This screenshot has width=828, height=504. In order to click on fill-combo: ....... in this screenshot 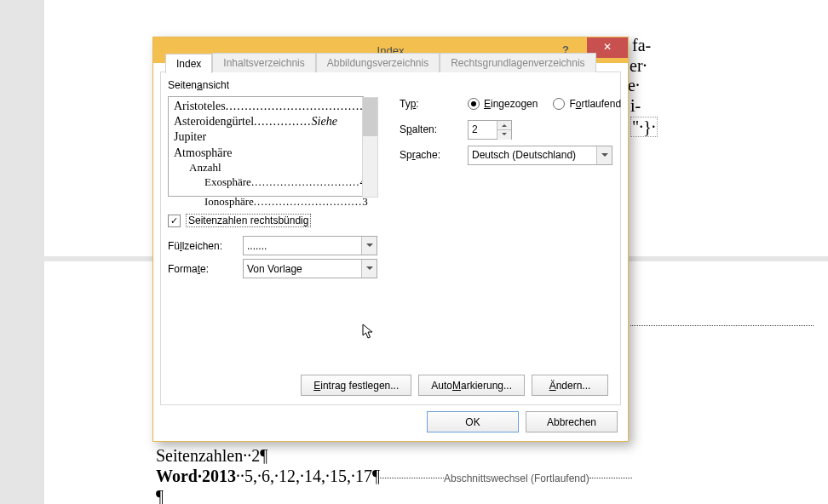, I will do `click(310, 245)`.